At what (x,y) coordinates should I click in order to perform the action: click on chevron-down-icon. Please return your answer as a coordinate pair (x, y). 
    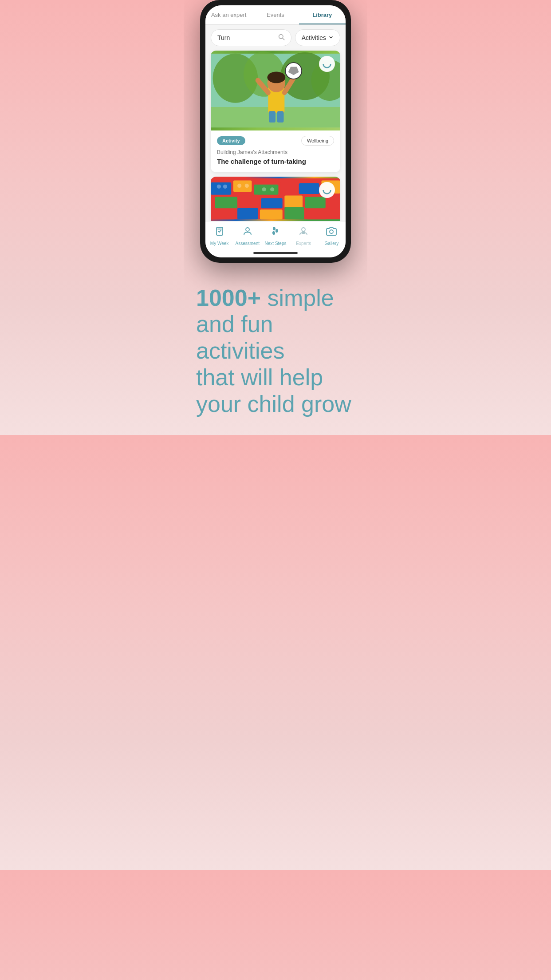
    Looking at the image, I should click on (331, 38).